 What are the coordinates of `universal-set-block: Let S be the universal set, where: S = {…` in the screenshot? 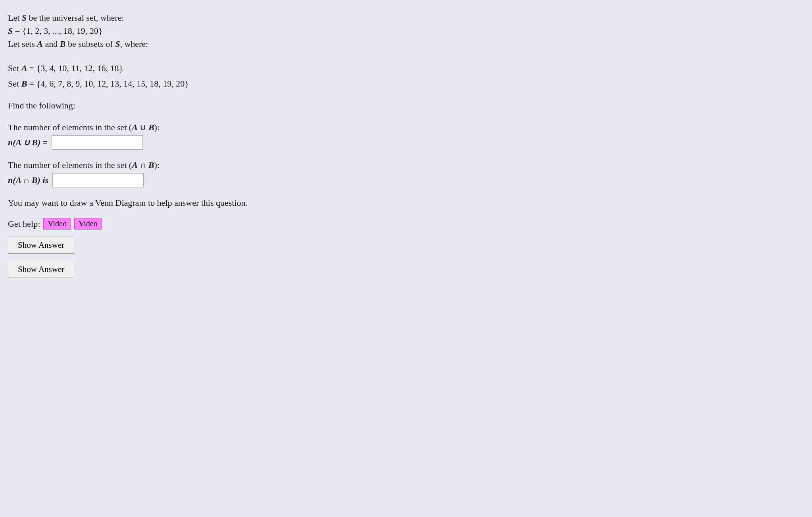 It's located at (163, 31).